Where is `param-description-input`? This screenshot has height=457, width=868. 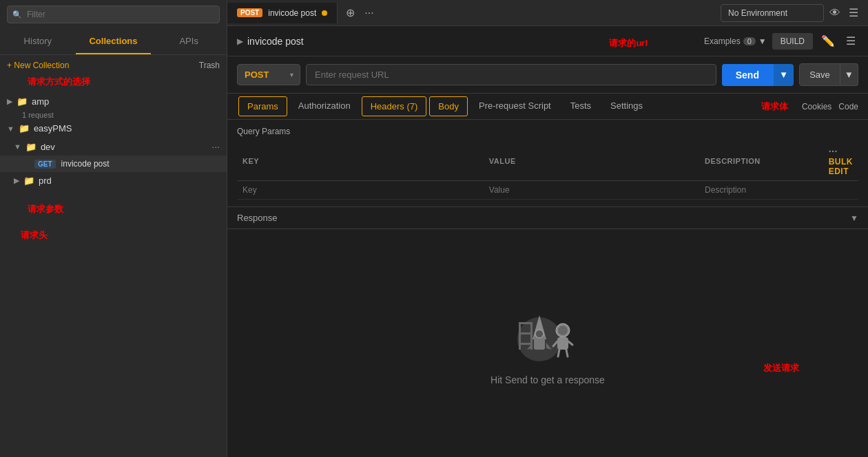 param-description-input is located at coordinates (761, 190).